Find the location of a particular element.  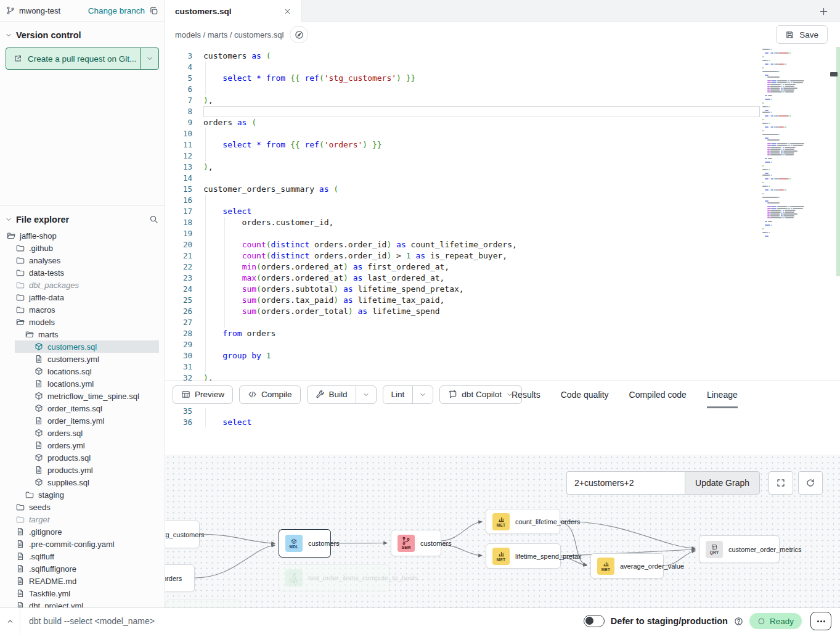

tree-item-seeds: seeds is located at coordinates (83, 507).